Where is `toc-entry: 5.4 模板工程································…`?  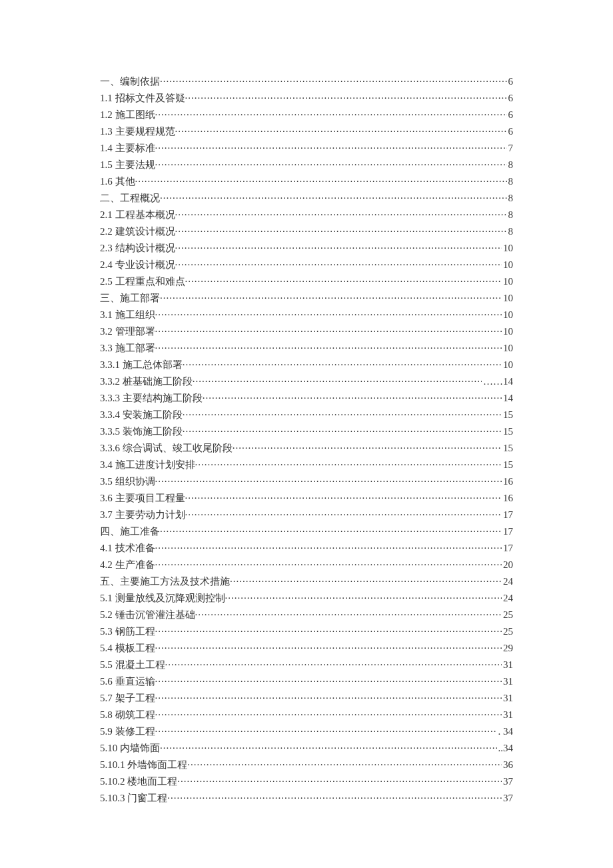
toc-entry: 5.4 模板工程································… is located at coordinates (306, 648).